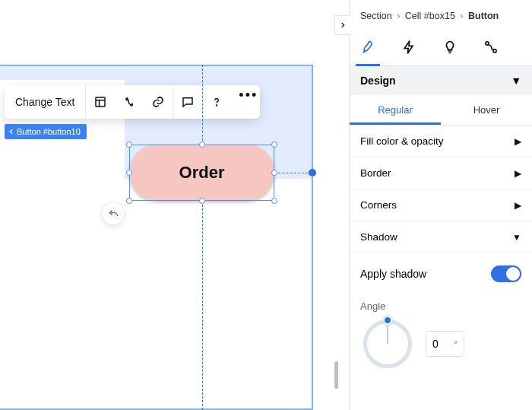 The image size is (532, 410). Describe the element at coordinates (158, 102) in the screenshot. I see `link-icon` at that location.